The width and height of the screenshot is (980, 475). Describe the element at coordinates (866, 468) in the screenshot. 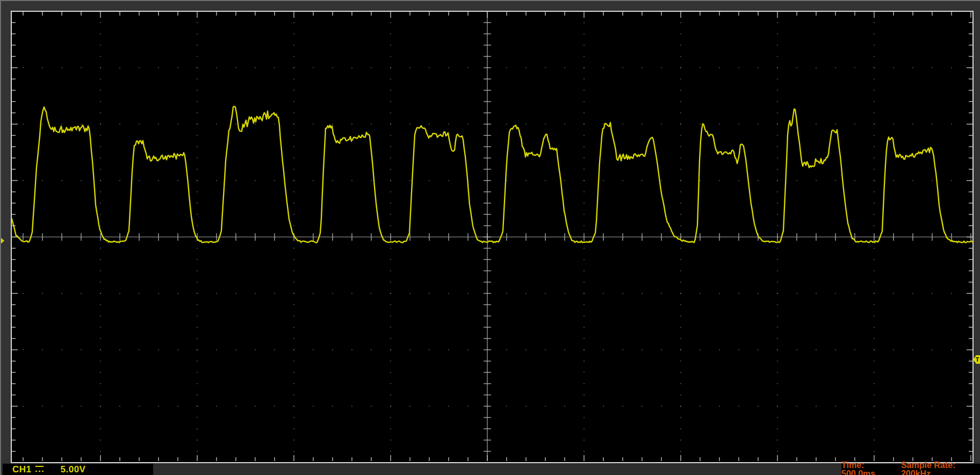

I see `timebase-label: Time: 500.0ms` at that location.